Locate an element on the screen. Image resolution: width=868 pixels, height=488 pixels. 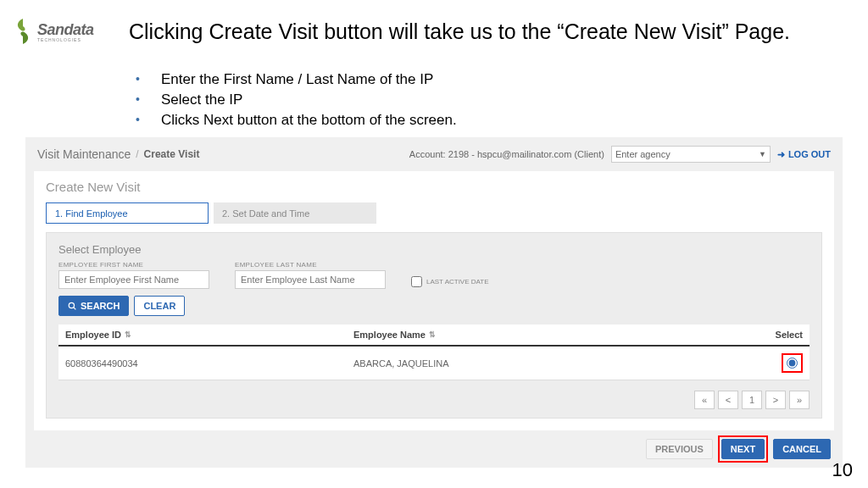
next-highlight: NEXT is located at coordinates (743, 449).